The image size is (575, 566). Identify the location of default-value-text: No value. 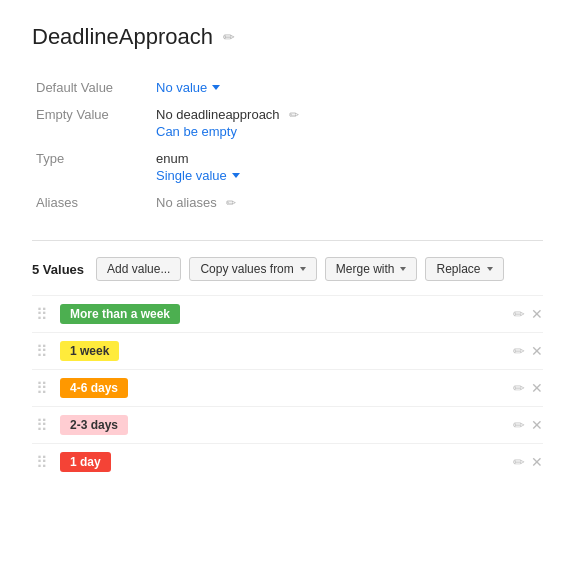
(182, 88).